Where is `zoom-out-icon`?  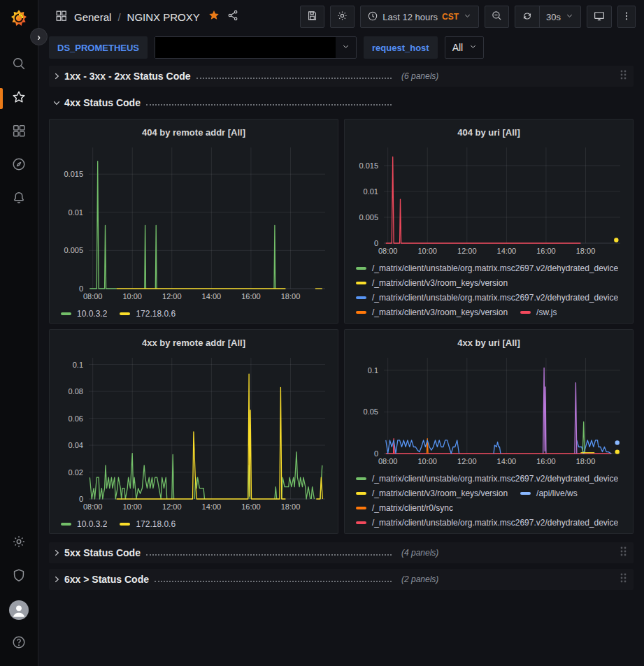
zoom-out-icon is located at coordinates (496, 17).